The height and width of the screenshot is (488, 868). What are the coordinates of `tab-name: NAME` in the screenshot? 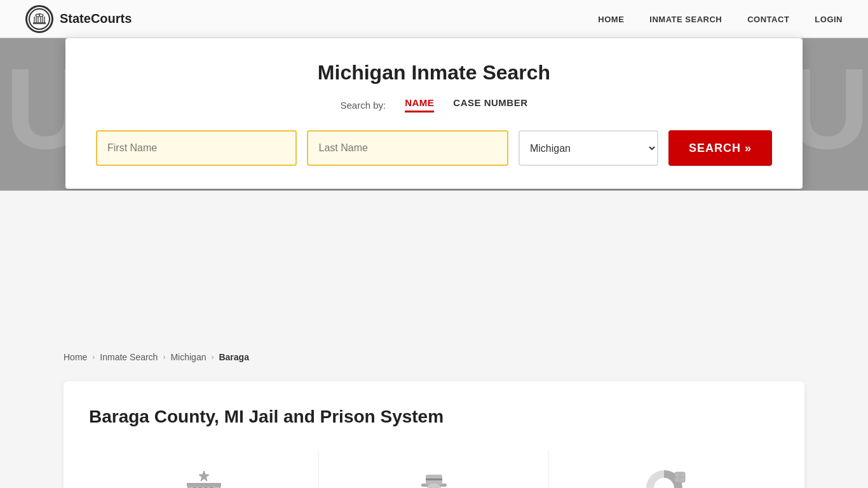 It's located at (419, 105).